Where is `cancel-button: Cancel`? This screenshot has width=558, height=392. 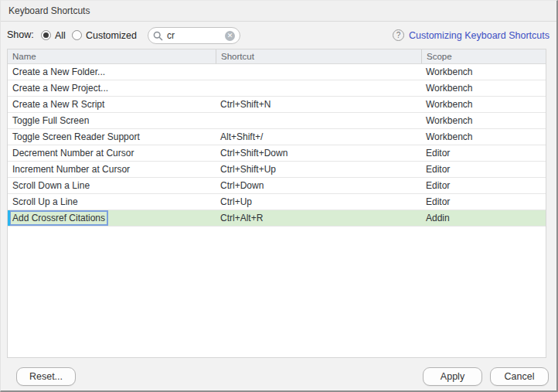 cancel-button: Cancel is located at coordinates (519, 377).